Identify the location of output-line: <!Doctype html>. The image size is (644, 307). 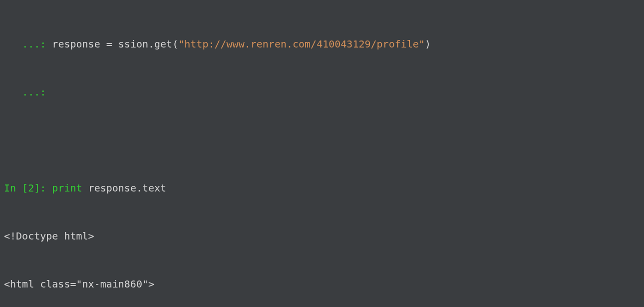
(322, 236).